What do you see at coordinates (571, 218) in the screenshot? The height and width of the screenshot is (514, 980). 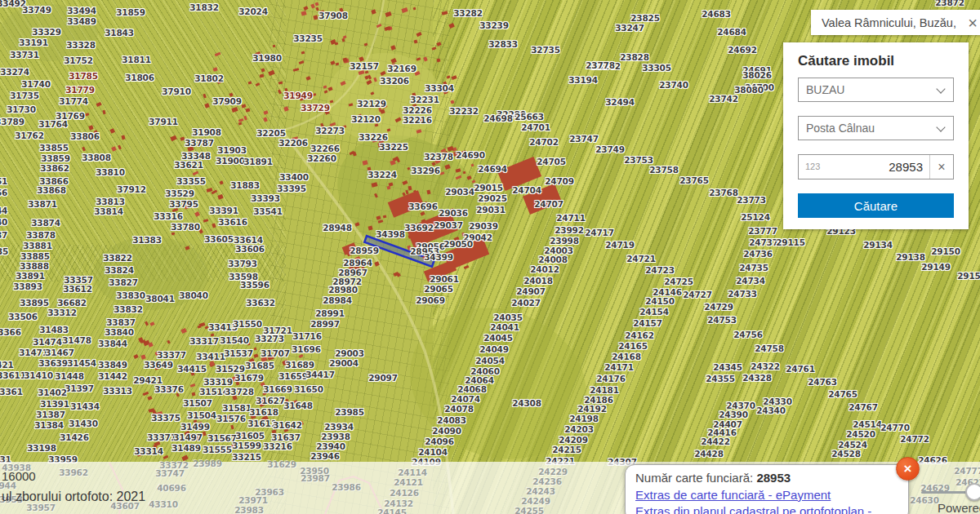 I see `parcel-label: 24711` at bounding box center [571, 218].